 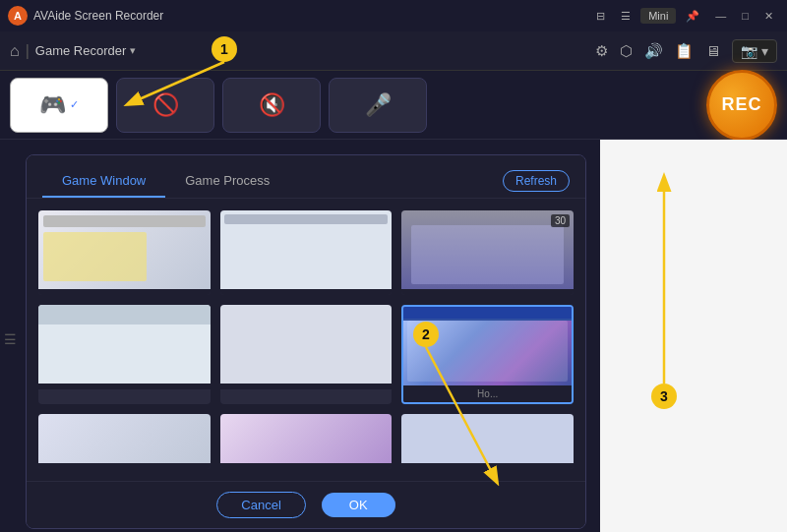 What do you see at coordinates (59, 105) in the screenshot?
I see `game-controller-tool: 🎮 ✓` at bounding box center [59, 105].